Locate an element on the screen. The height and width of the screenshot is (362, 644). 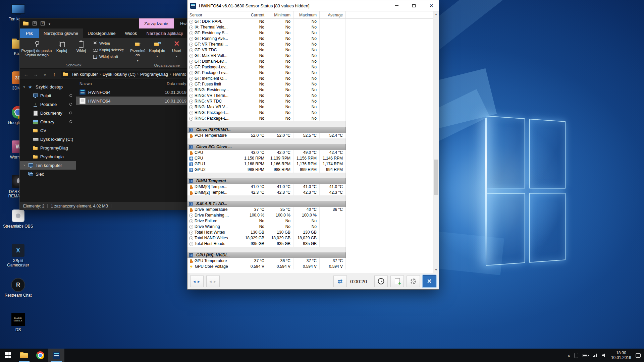
column-header-maximum: Maximum is located at coordinates (307, 15).